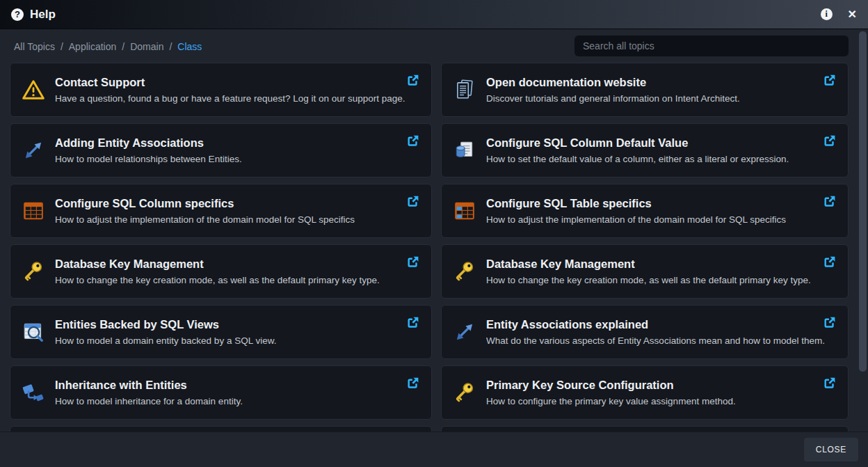 The image size is (868, 467). I want to click on help-card: Entities Backed by SQL Views How to mode…, so click(221, 332).